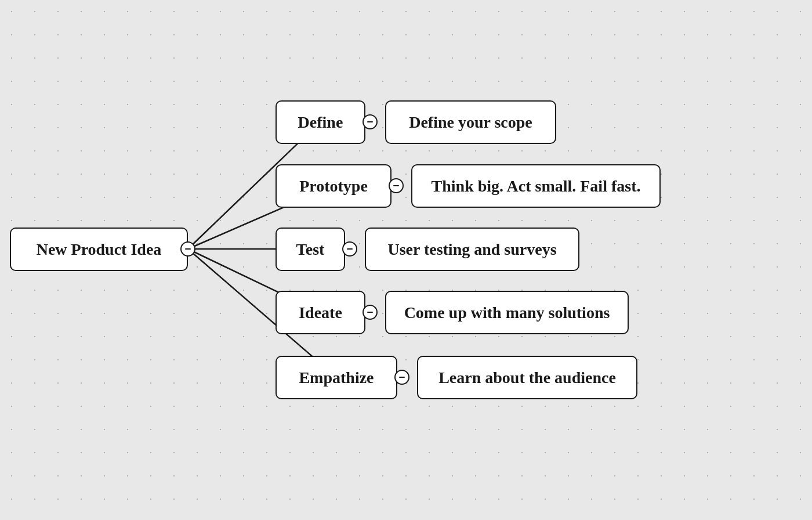  Describe the element at coordinates (320, 312) in the screenshot. I see `ideate-node: Ideate` at that location.